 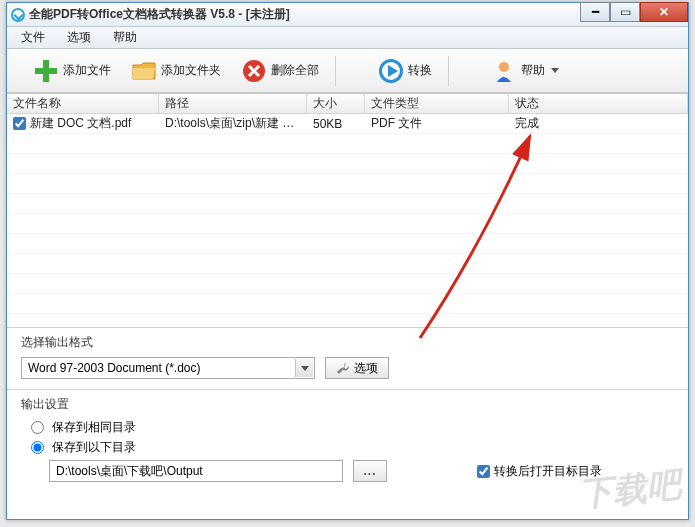 What do you see at coordinates (391, 71) in the screenshot?
I see `play-icon` at bounding box center [391, 71].